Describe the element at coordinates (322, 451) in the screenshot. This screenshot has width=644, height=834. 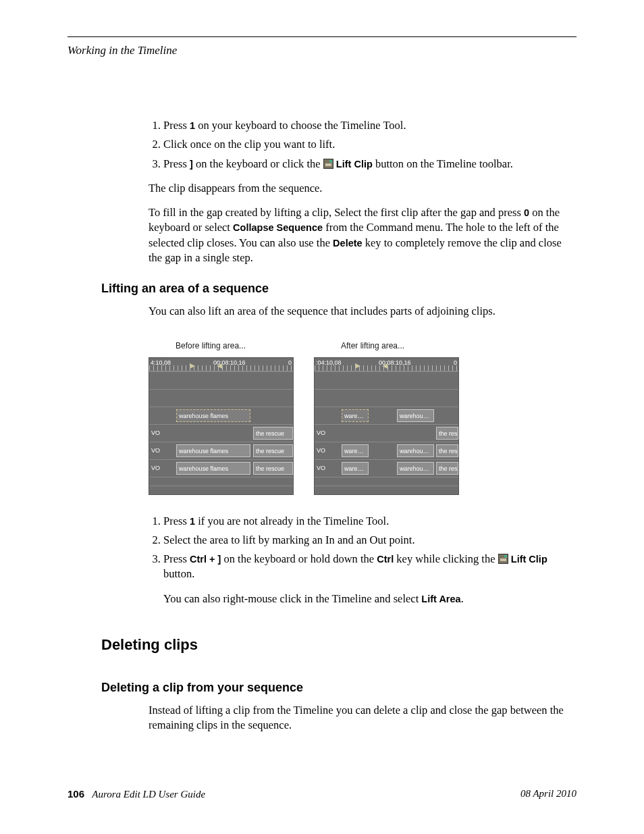
I see `track-label-vo-a2: VO` at that location.